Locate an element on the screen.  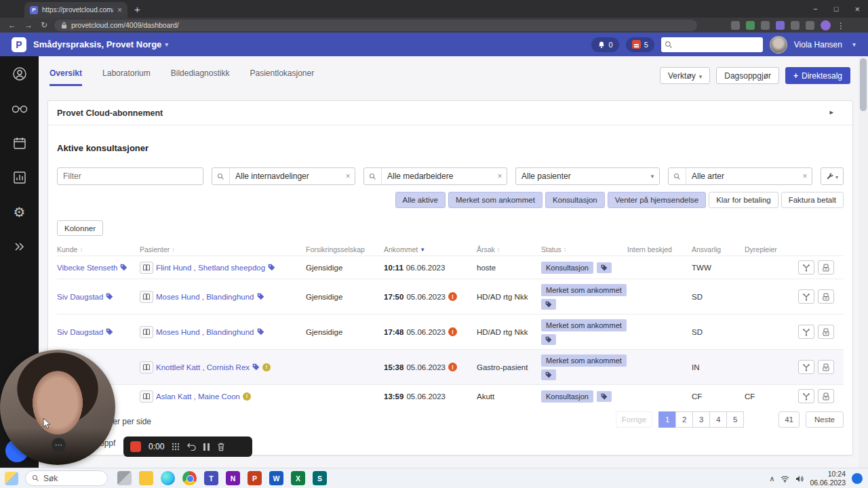
chip-faktura-betalt: Faktura betalt is located at coordinates (812, 200).